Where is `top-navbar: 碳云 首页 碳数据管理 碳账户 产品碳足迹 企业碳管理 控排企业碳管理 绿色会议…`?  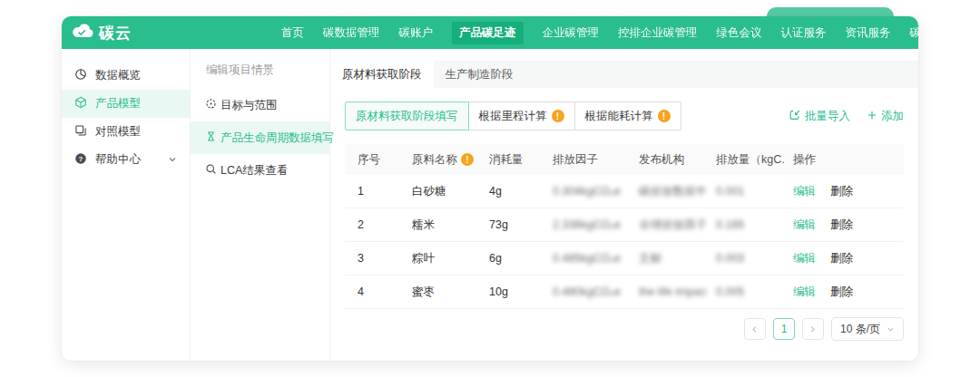 top-navbar: 碳云 首页 碳数据管理 碳账户 产品碳足迹 企业碳管理 控排企业碳管理 绿色会议… is located at coordinates (490, 33).